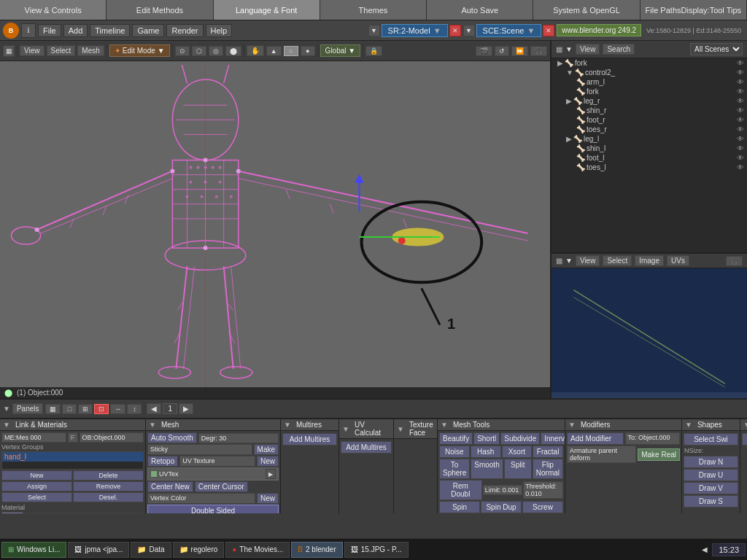 The width and height of the screenshot is (747, 560). Describe the element at coordinates (108, 475) in the screenshot. I see `vg-delete-btn: Delete` at that location.